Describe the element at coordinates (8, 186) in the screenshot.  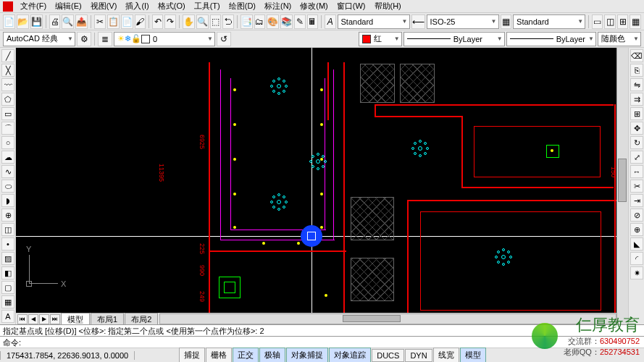
I see `ellipse-tool: ⬭` at that location.